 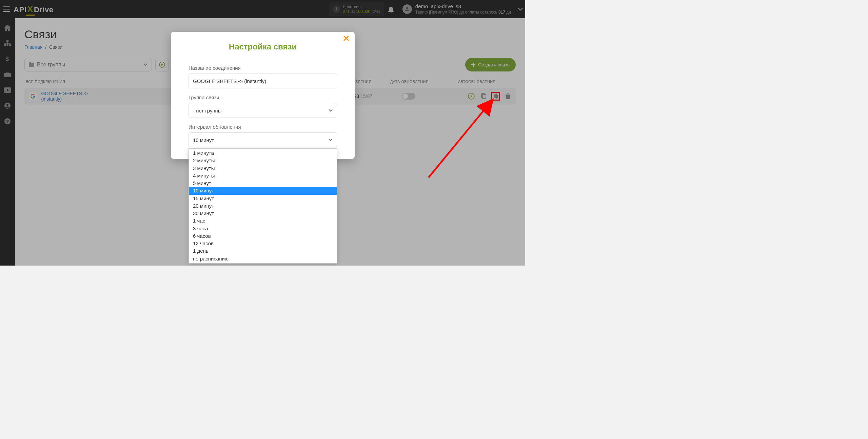 I want to click on field-label-interval: Интервал обновления, so click(x=263, y=127).